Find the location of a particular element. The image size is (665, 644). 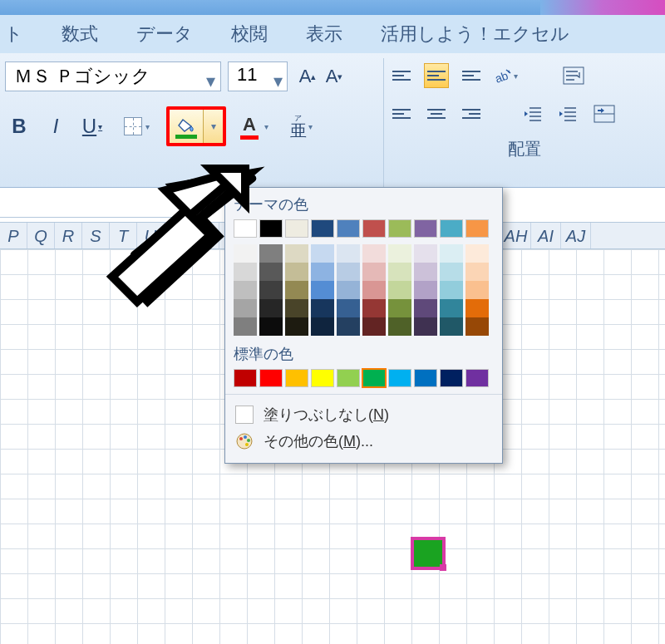

tab-review: 校閲 is located at coordinates (249, 34).